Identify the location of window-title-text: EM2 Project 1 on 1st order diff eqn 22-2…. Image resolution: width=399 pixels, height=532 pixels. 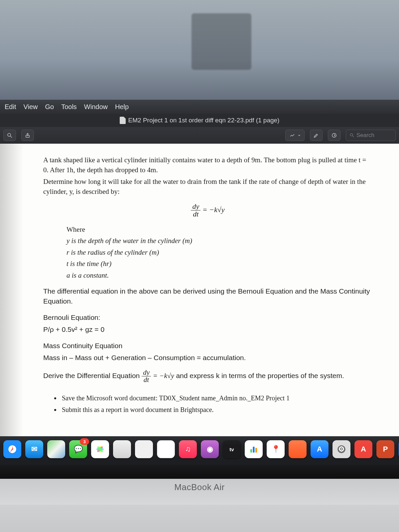
(204, 120).